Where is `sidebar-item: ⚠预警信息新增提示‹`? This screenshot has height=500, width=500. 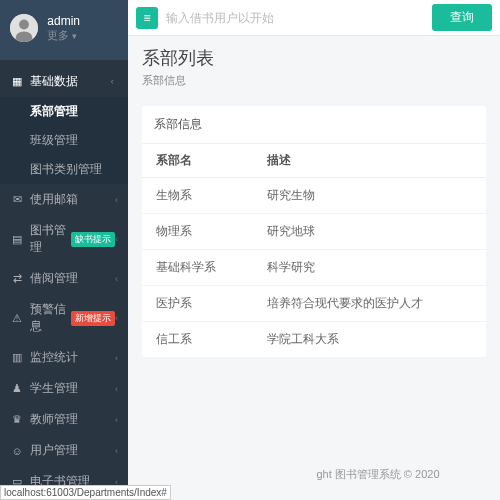 sidebar-item: ⚠预警信息新增提示‹ is located at coordinates (64, 318).